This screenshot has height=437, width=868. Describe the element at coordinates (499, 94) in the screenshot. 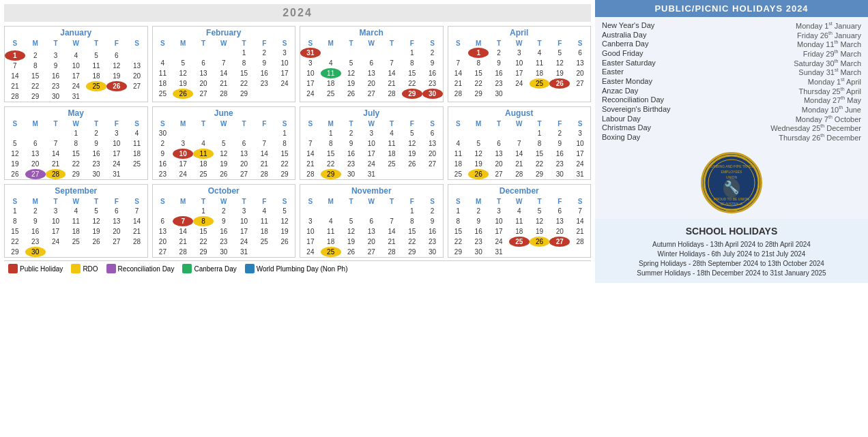

I see `calendar-cell: 30` at that location.